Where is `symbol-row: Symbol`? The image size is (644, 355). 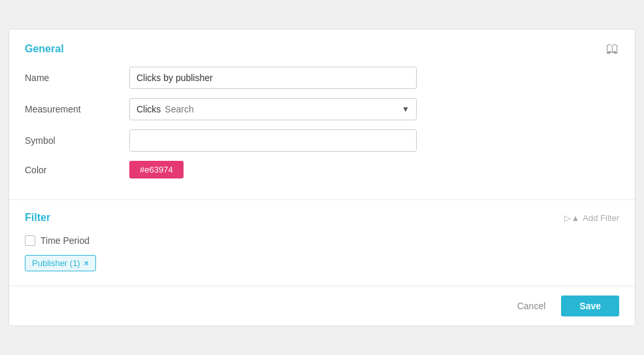
symbol-row: Symbol is located at coordinates (322, 141).